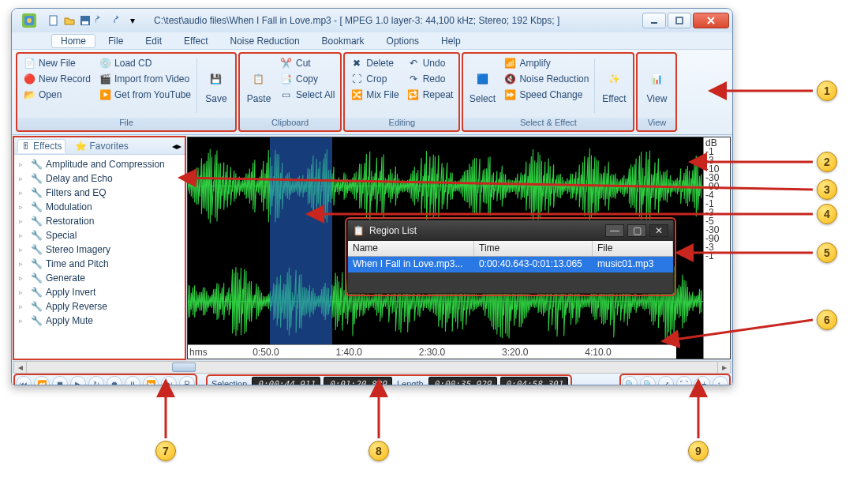 The image size is (868, 481). I want to click on noise-reduction-button: 🔇Noise Reduction, so click(546, 79).